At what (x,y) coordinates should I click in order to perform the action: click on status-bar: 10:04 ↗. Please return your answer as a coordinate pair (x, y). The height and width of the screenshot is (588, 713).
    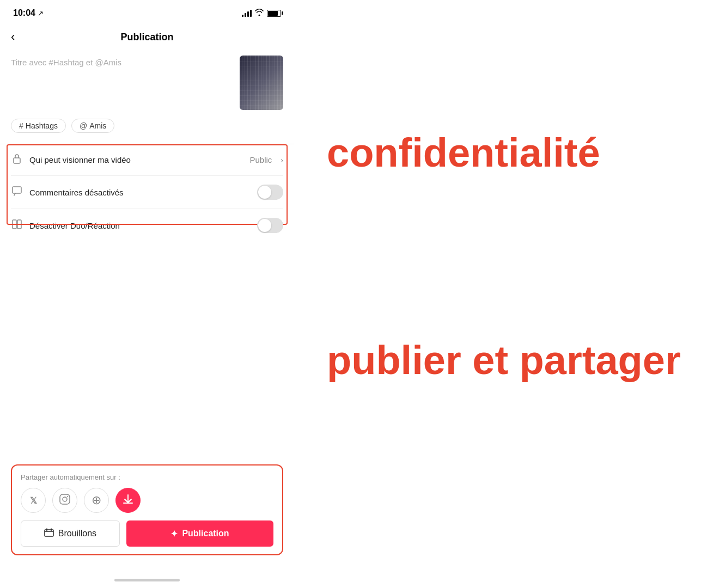
    Looking at the image, I should click on (147, 12).